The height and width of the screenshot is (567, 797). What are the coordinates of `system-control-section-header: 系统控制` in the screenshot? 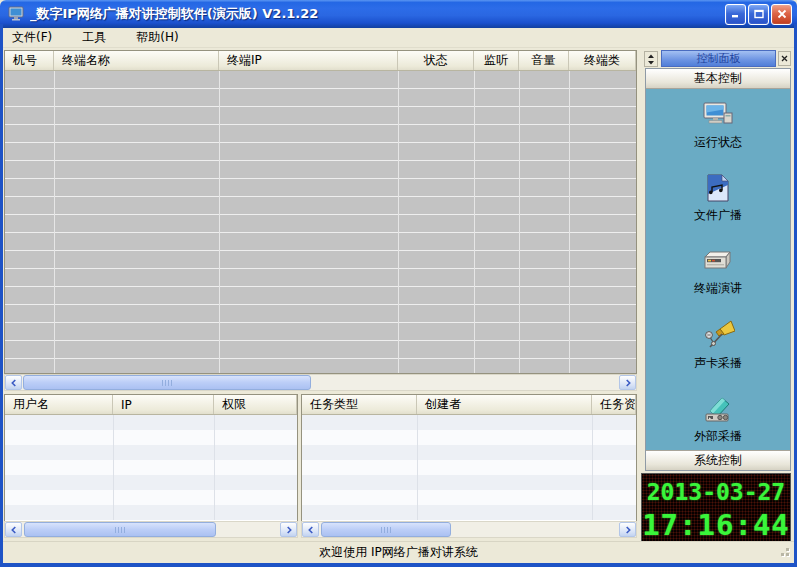 It's located at (718, 460).